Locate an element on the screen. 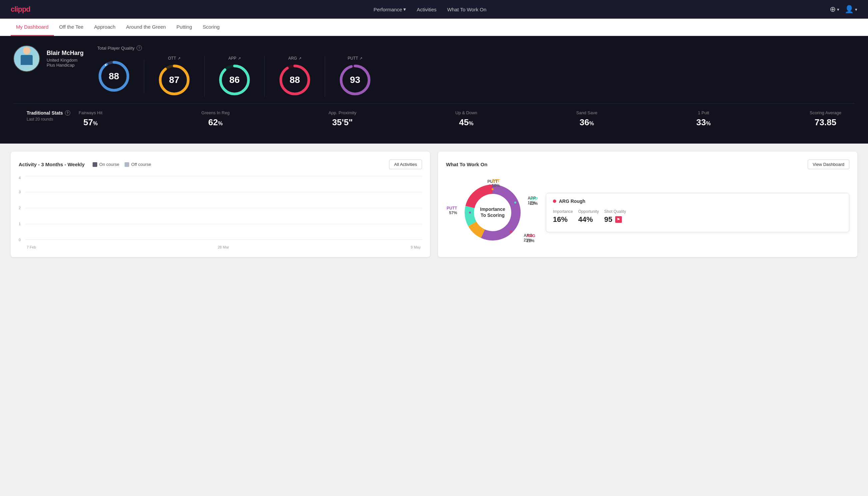 The height and width of the screenshot is (496, 868). stat-name: Up & Down is located at coordinates (467, 113).